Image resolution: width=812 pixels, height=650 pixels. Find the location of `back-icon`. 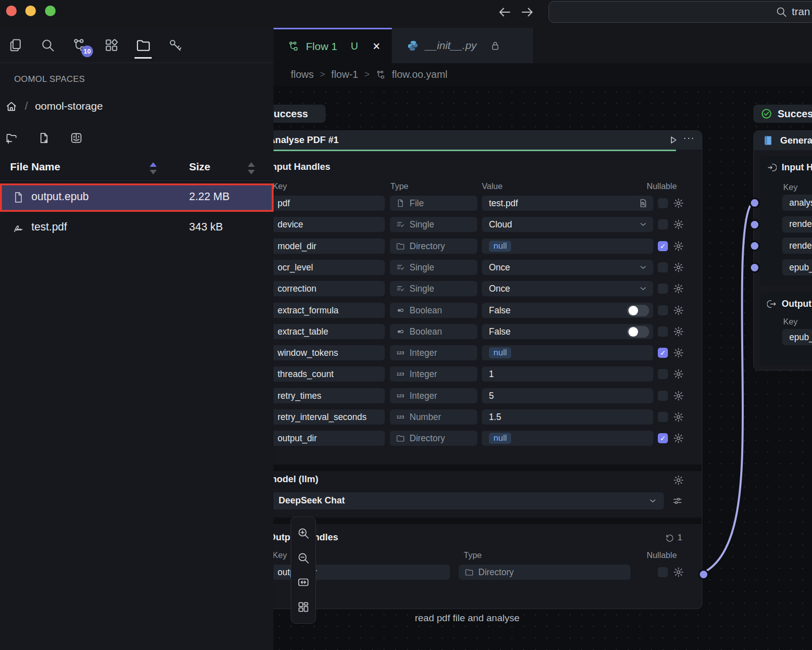

back-icon is located at coordinates (505, 12).